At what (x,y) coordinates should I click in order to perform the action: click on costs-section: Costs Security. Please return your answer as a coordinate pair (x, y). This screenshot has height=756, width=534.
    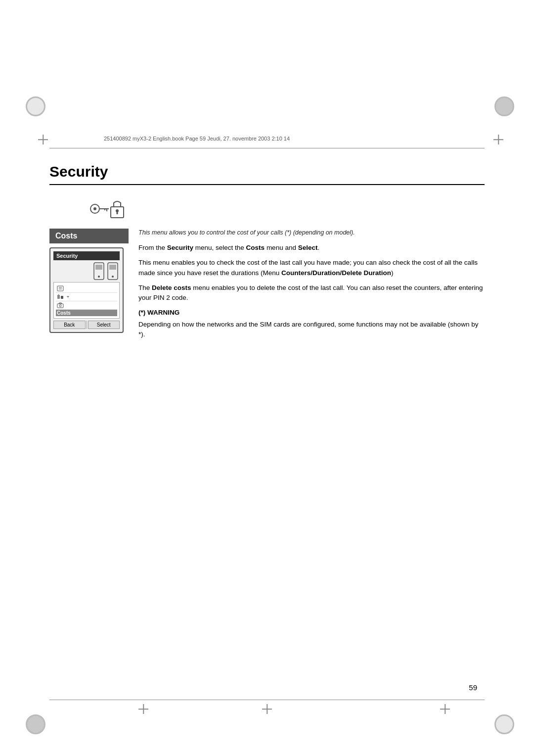
    Looking at the image, I should click on (267, 284).